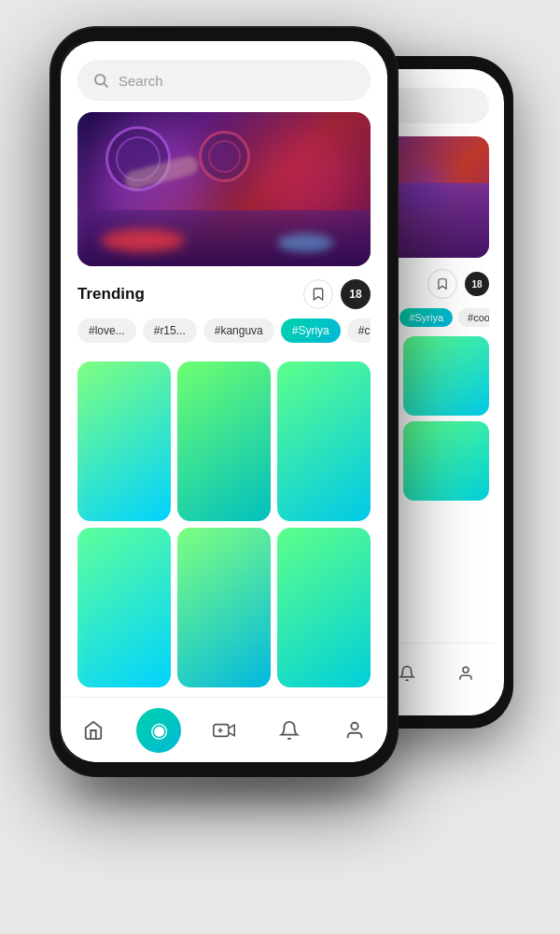 Image resolution: width=560 pixels, height=934 pixels. What do you see at coordinates (289, 730) in the screenshot?
I see `front-nav-notifications` at bounding box center [289, 730].